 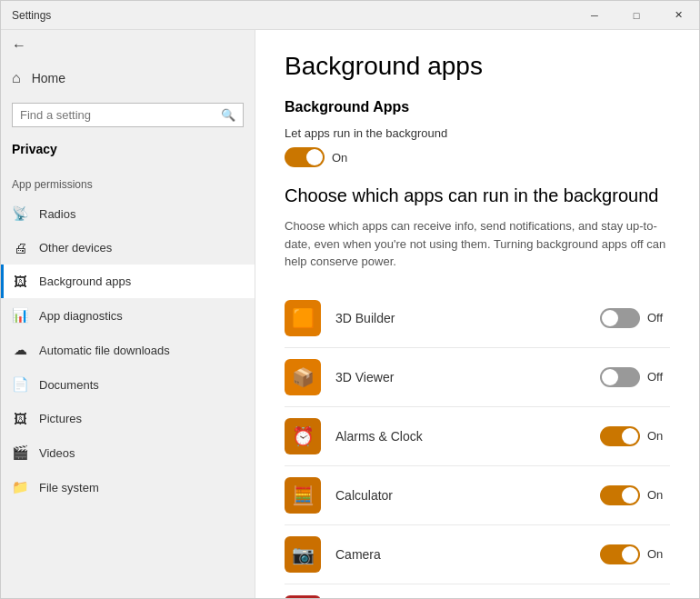 I want to click on documents-icon: 📄, so click(x=20, y=384).